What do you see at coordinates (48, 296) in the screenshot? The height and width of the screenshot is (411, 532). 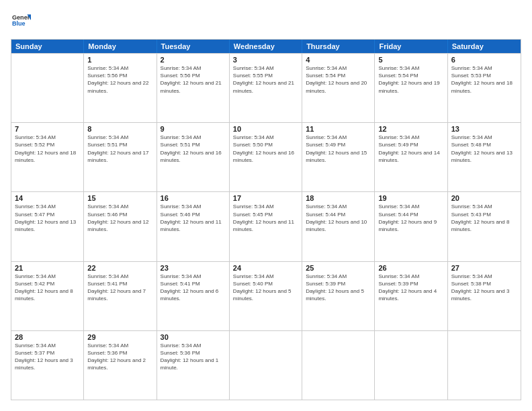 I see `calendar-cell: 21Sunrise: 5:34 AMSunset: 5:42 PMDayligh…` at bounding box center [48, 296].